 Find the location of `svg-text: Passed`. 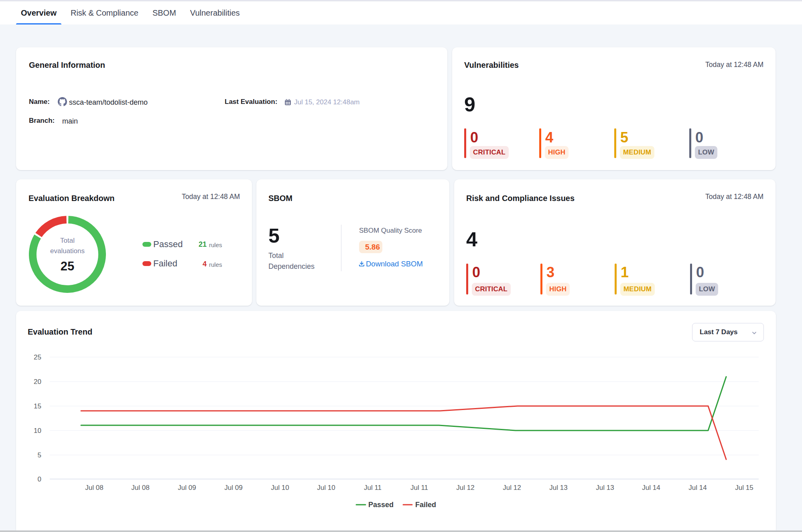

svg-text: Passed is located at coordinates (381, 505).